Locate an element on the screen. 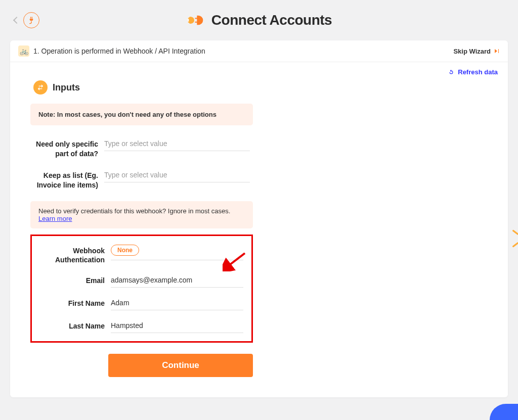 This screenshot has height=420, width=518. plug-icon is located at coordinates (31, 20).